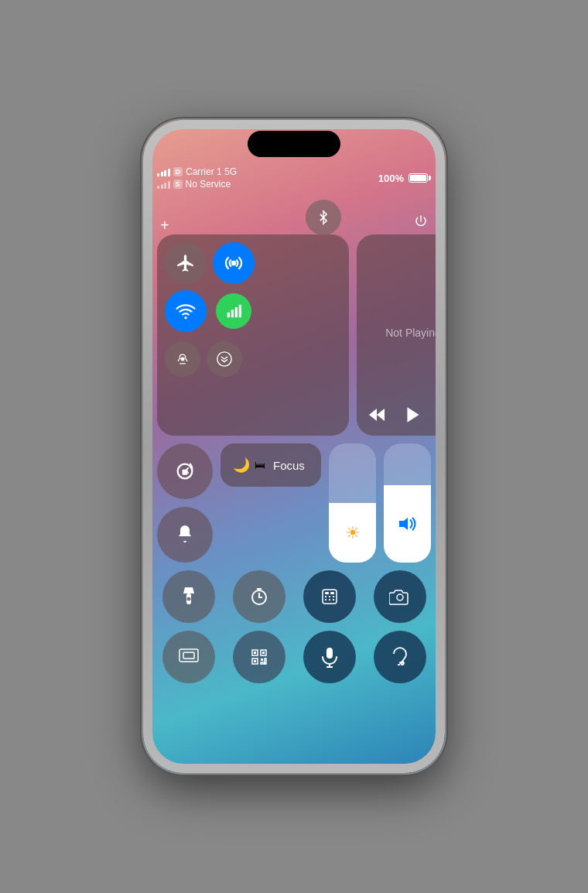 The width and height of the screenshot is (588, 893). Describe the element at coordinates (406, 415) in the screenshot. I see `media-controls` at that location.